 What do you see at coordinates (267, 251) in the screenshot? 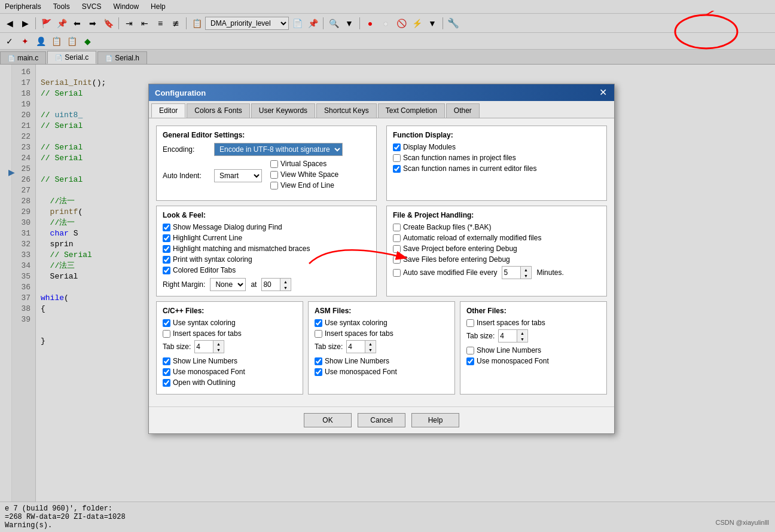
I see `look-feel-section: Look & Feel: Show Message Dialog during …` at bounding box center [267, 251].